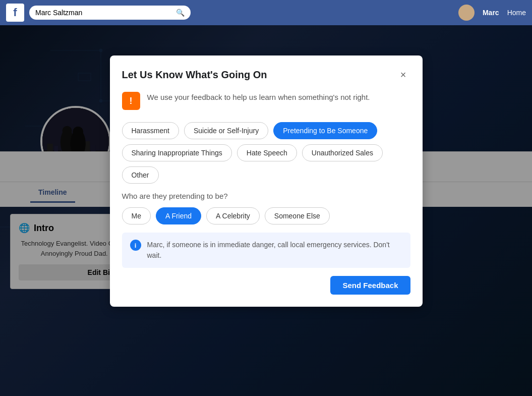 Image resolution: width=532 pixels, height=396 pixels. I want to click on pretend-chip-someone_else: Someone Else, so click(298, 216).